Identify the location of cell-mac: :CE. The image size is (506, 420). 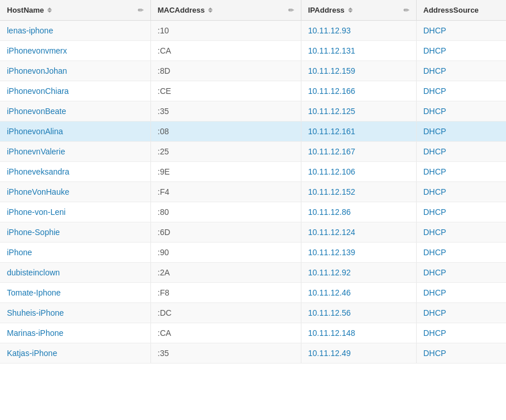
(226, 91).